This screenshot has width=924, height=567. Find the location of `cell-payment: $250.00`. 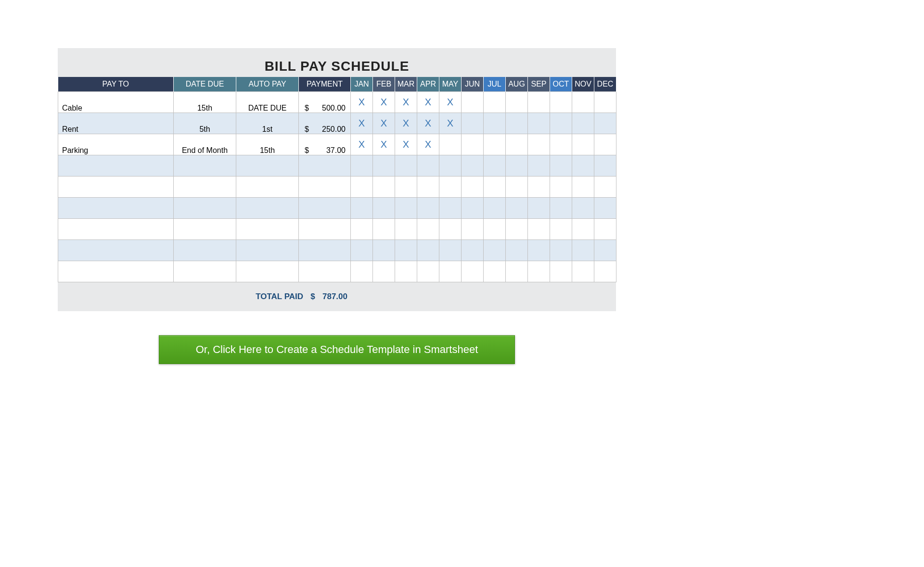

cell-payment: $250.00 is located at coordinates (325, 124).